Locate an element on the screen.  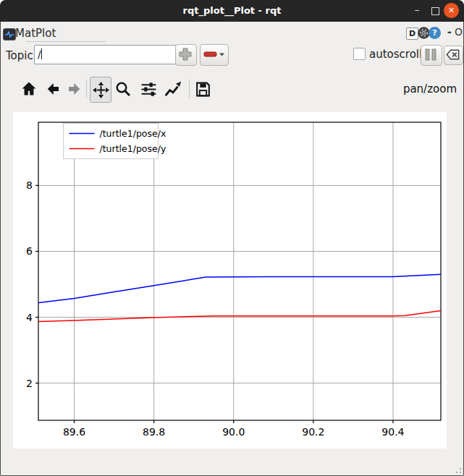
clear-backspace-icon is located at coordinates (453, 55).